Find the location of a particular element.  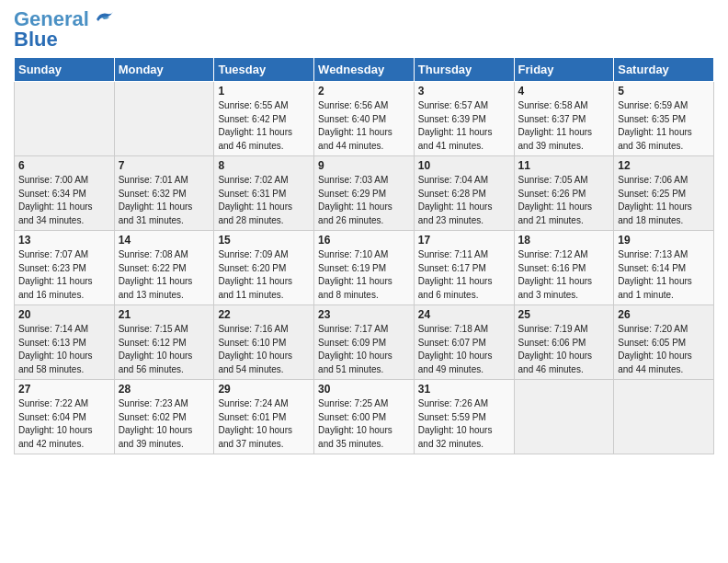

day-number: 15 is located at coordinates (264, 240).